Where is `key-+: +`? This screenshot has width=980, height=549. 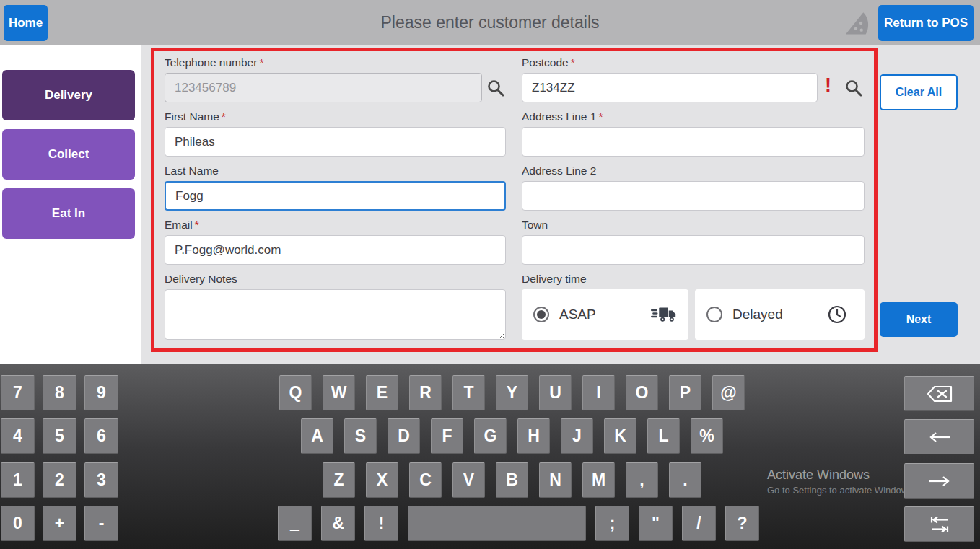 key-+: + is located at coordinates (59, 524).